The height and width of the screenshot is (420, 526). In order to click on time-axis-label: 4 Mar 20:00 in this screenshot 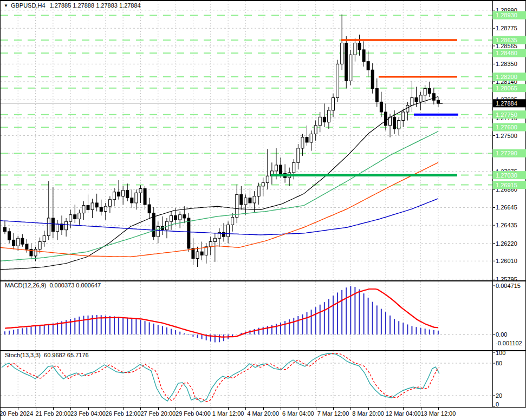, I will do `click(263, 414)`.